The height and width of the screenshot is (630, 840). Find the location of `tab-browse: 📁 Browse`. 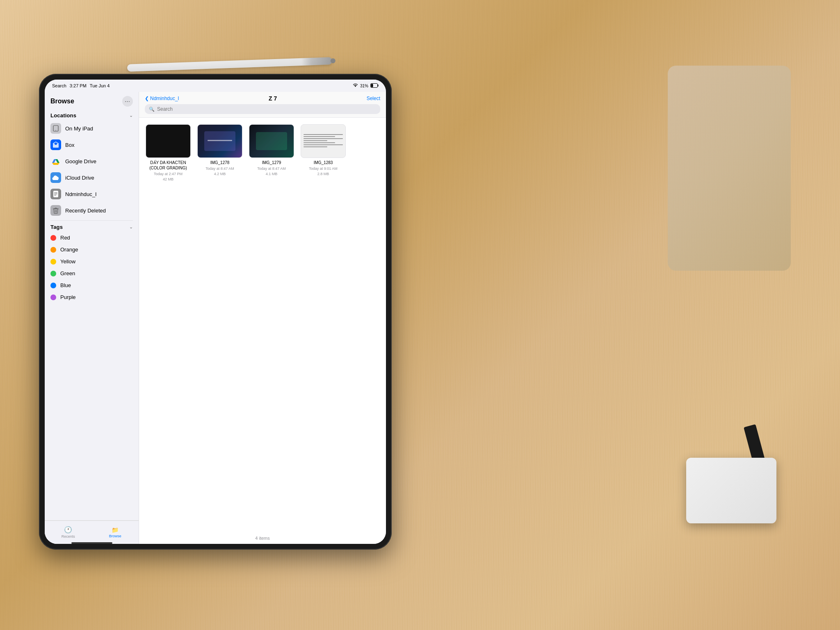

tab-browse: 📁 Browse is located at coordinates (116, 532).